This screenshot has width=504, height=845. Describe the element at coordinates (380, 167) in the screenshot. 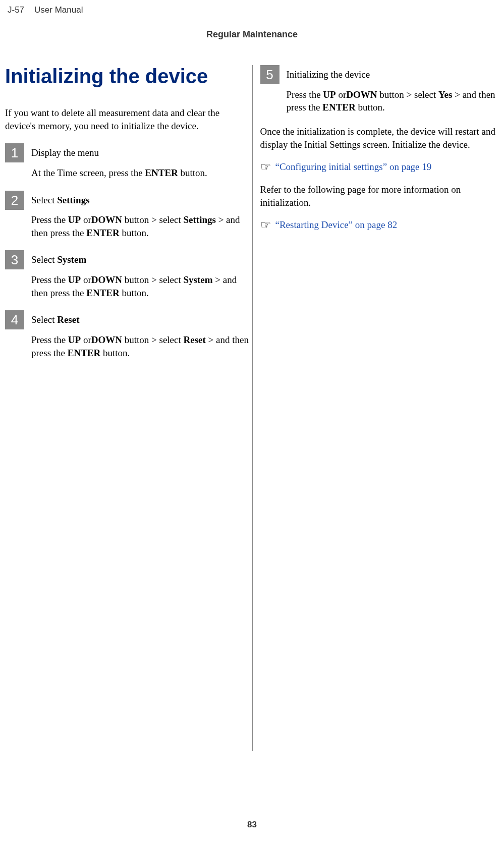

I see `cross-reference-1: ☞ “Configuring initial settings” on page…` at that location.